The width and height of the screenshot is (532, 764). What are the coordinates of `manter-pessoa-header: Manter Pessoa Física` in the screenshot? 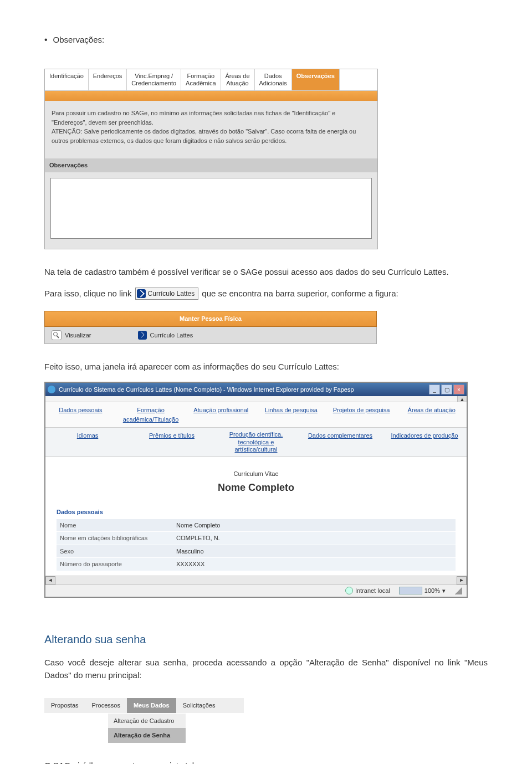 It's located at (211, 319).